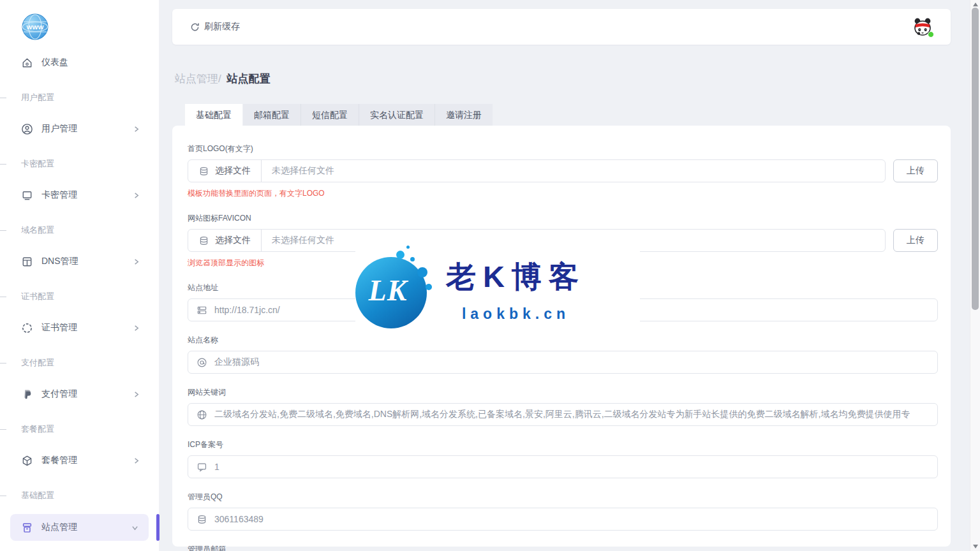 This screenshot has width=980, height=551. What do you see at coordinates (397, 115) in the screenshot?
I see `tab-realname-config: 实名认证配置` at bounding box center [397, 115].